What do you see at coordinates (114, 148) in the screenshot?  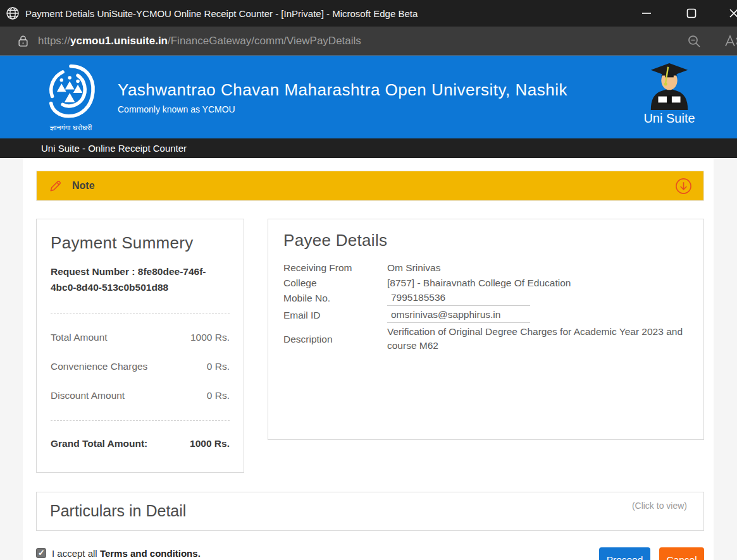 I see `navbar-title: Uni Suite - Online Receipt Counter` at bounding box center [114, 148].